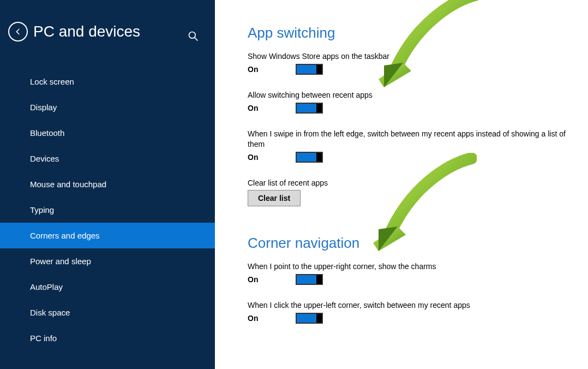 The width and height of the screenshot is (588, 369). What do you see at coordinates (107, 210) in the screenshot?
I see `sidebar-item-typing: Typing` at bounding box center [107, 210].